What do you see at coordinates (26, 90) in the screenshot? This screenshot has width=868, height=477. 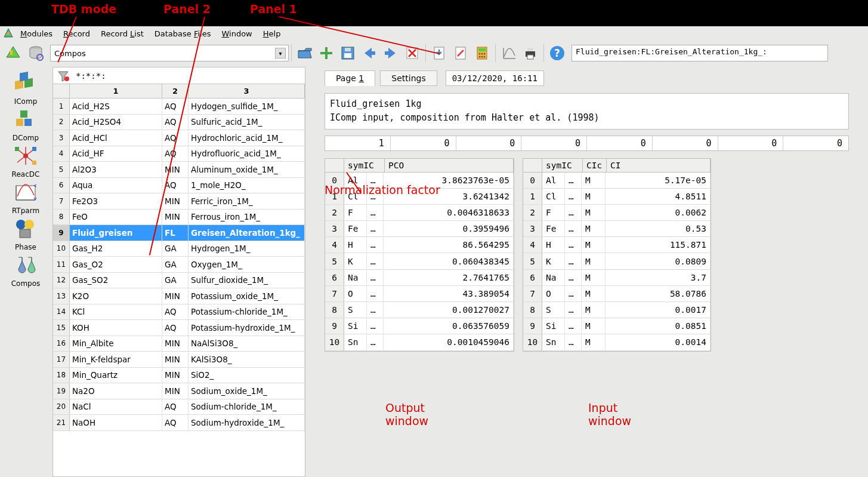 I see `sidebar-icomp: IComp` at bounding box center [26, 90].